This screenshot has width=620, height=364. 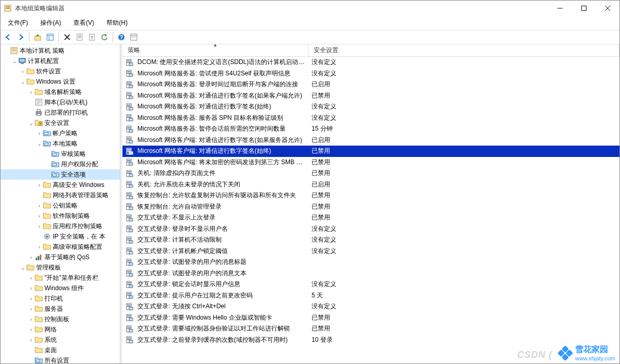 What do you see at coordinates (60, 226) in the screenshot?
I see `tree-app-control: ›应用程序控制策略` at bounding box center [60, 226].